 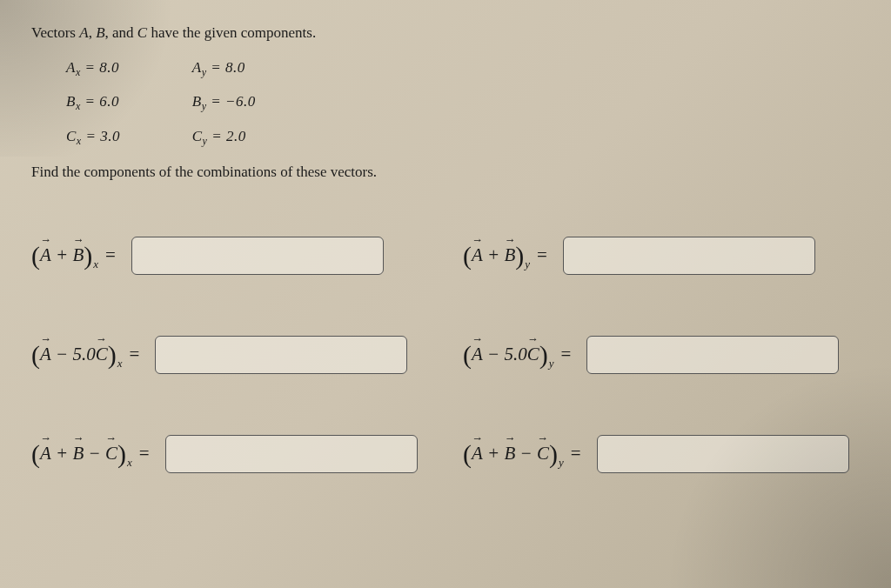 I want to click on expr-label: (A + B − C)x=, so click(x=94, y=454).